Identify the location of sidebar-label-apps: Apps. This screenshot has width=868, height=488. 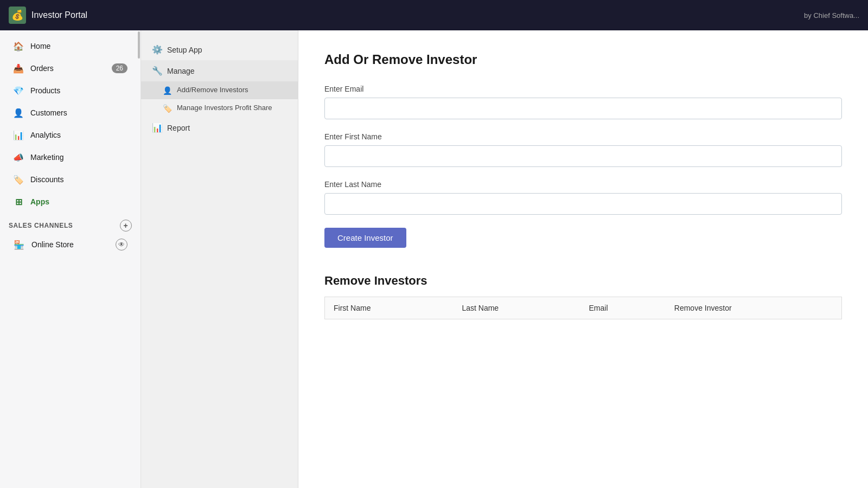
(40, 202).